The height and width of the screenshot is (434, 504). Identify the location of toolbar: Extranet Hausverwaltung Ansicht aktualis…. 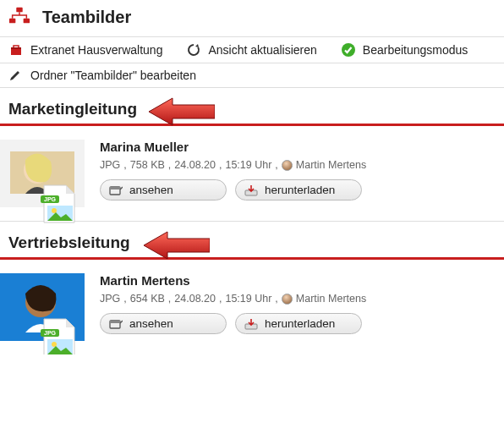
(252, 50).